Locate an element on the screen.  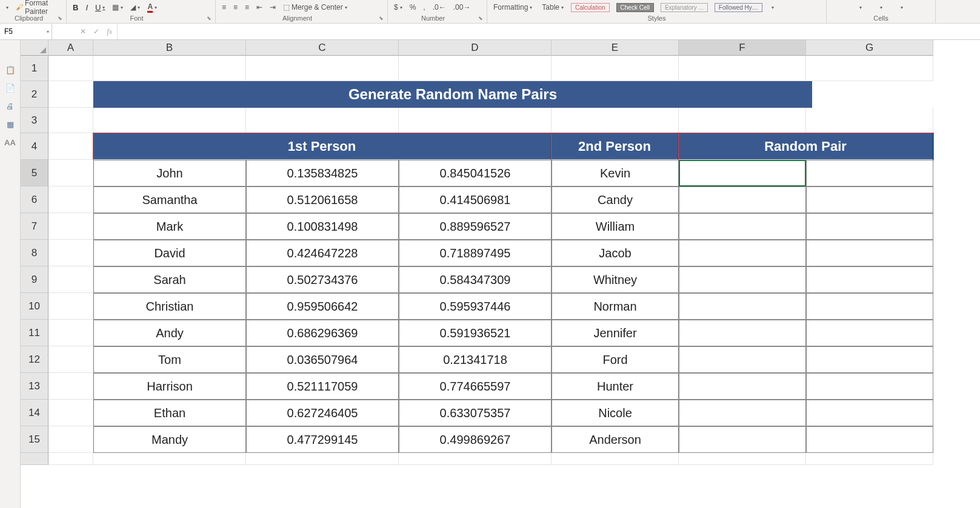
cell-A7 is located at coordinates (71, 226).